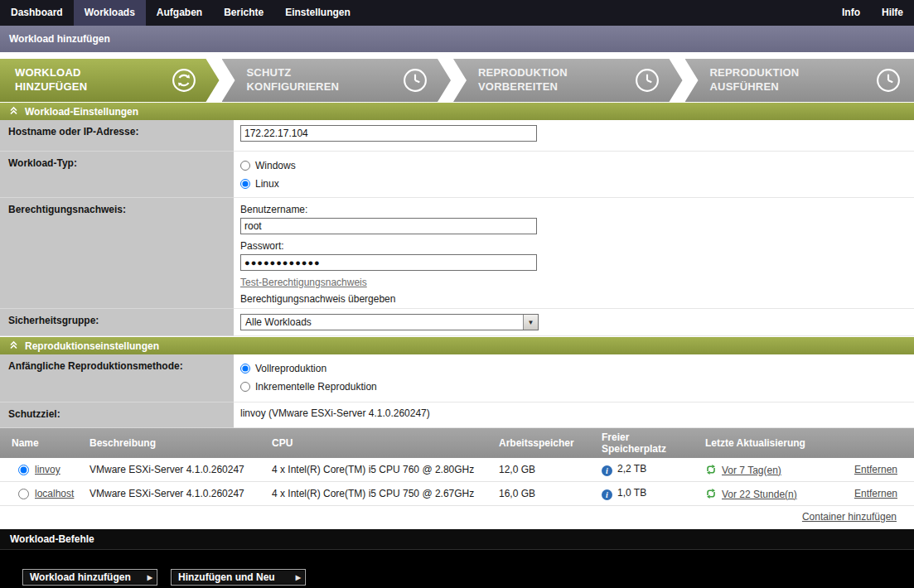  What do you see at coordinates (457, 39) in the screenshot?
I see `breadcrumb: Workload hinzufügen` at bounding box center [457, 39].